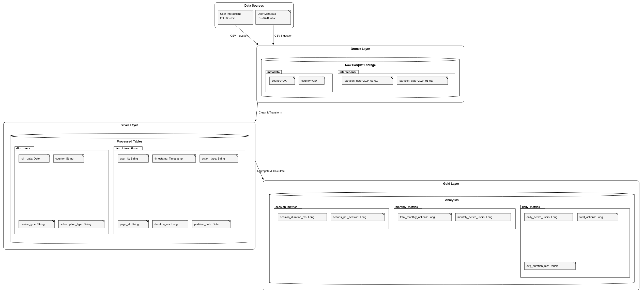 This screenshot has width=644, height=300. Describe the element at coordinates (81, 224) in the screenshot. I see `note-subscription-type: subscription_type: String` at that location.